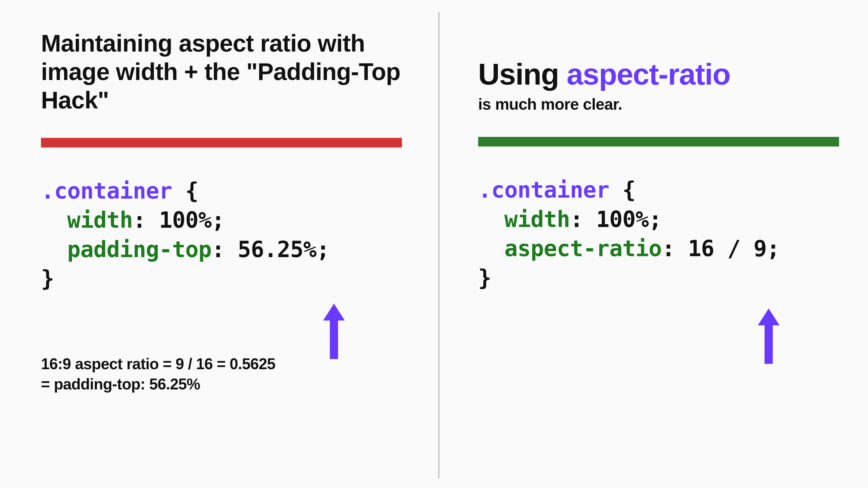 Image resolution: width=868 pixels, height=488 pixels. I want to click on explain-line-2: = padding-top: 56.25%, so click(222, 384).